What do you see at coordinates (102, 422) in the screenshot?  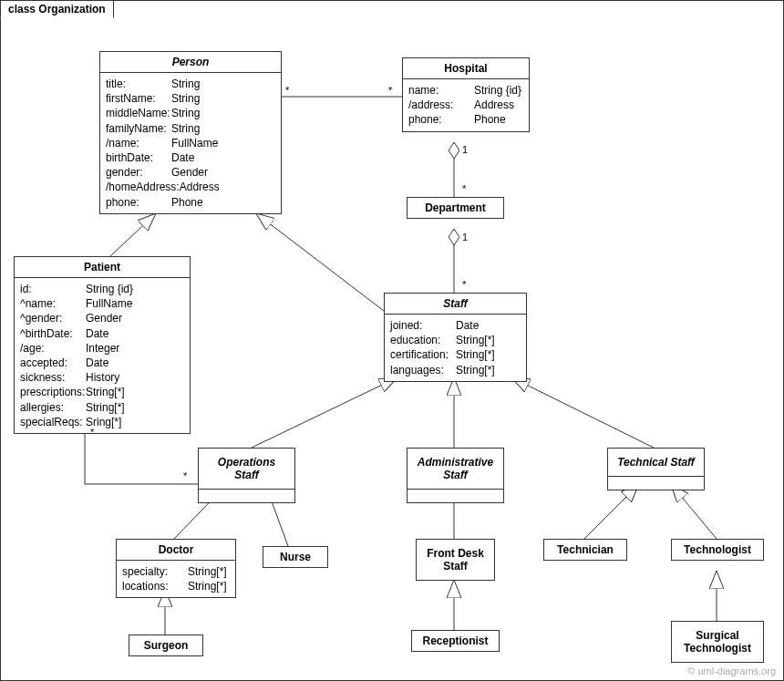 I see `attribute-row: specialReqs:Sring[*]` at bounding box center [102, 422].